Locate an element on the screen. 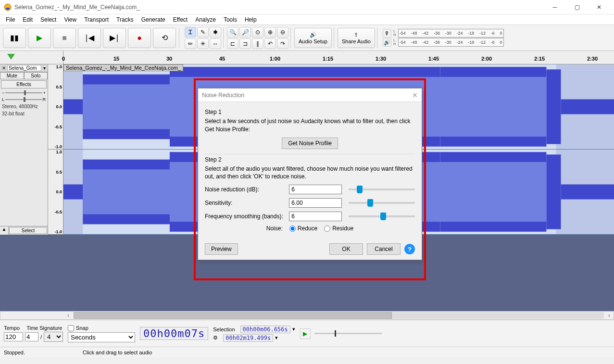 The width and height of the screenshot is (614, 364). ok-button: OK is located at coordinates (346, 249).